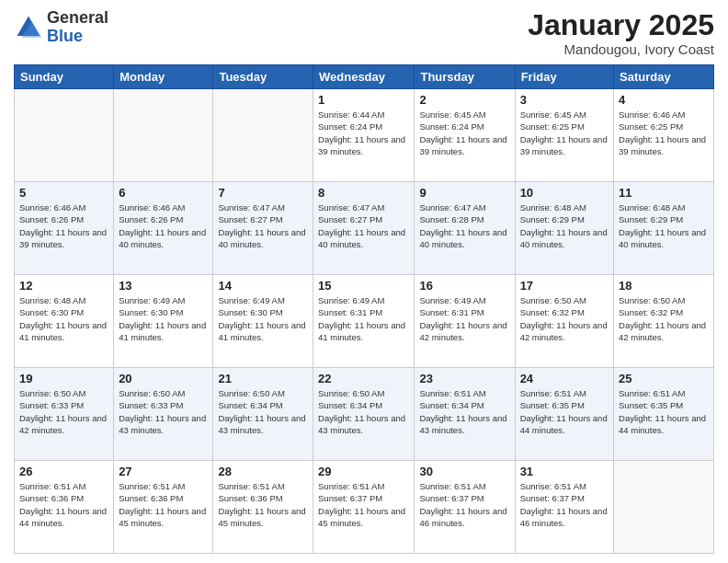  I want to click on logo: General Blue, so click(61, 28).